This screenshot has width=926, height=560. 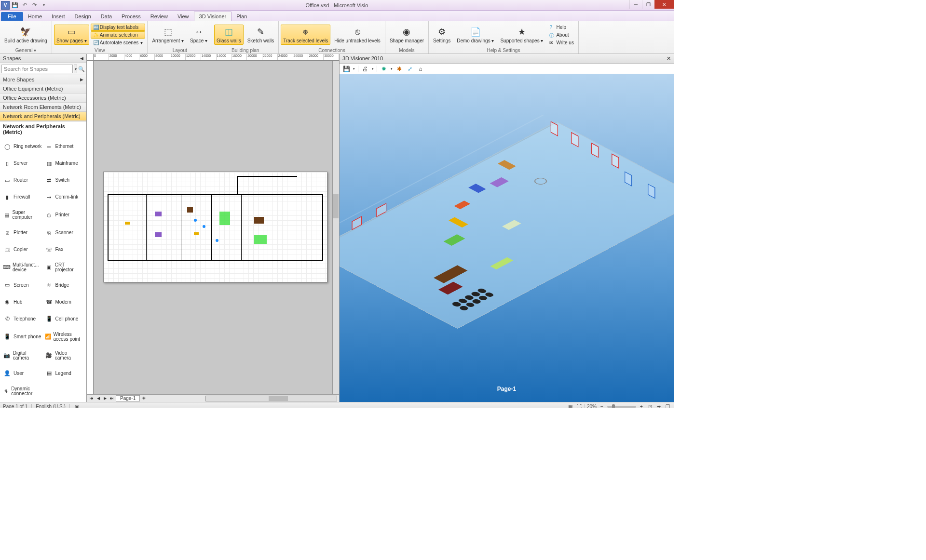 What do you see at coordinates (58, 16) in the screenshot?
I see `tab-insert: Insert` at bounding box center [58, 16].